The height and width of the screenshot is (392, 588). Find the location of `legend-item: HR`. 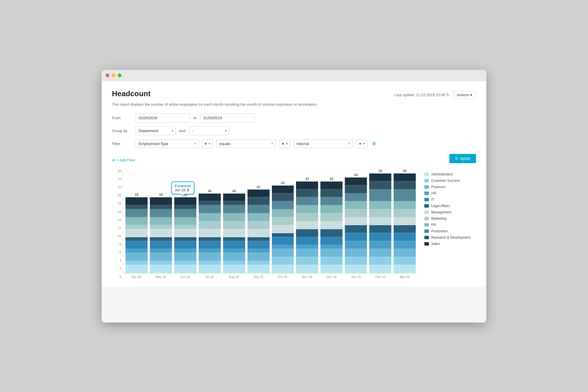

legend-item: HR is located at coordinates (450, 193).